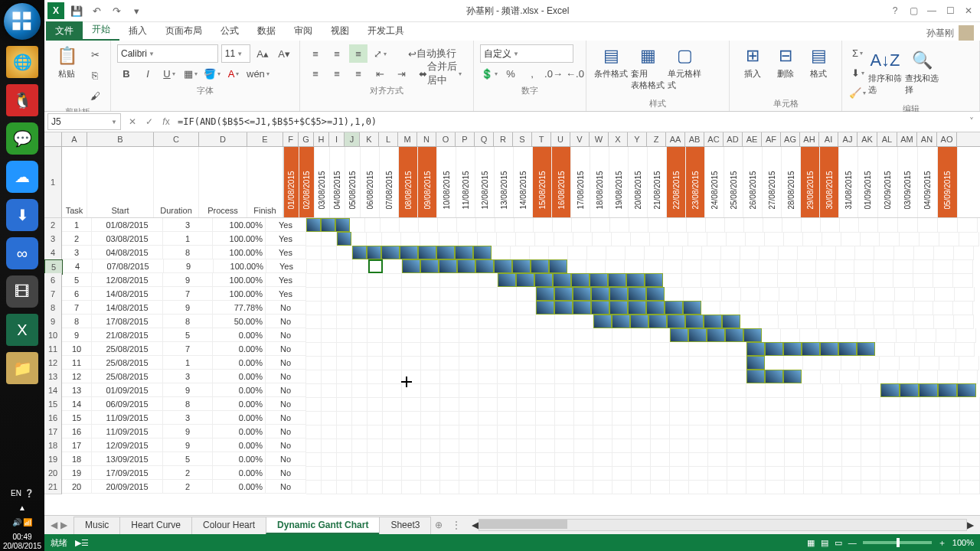 The image size is (980, 551). Describe the element at coordinates (932, 11) in the screenshot. I see `minimize-button: —` at that location.